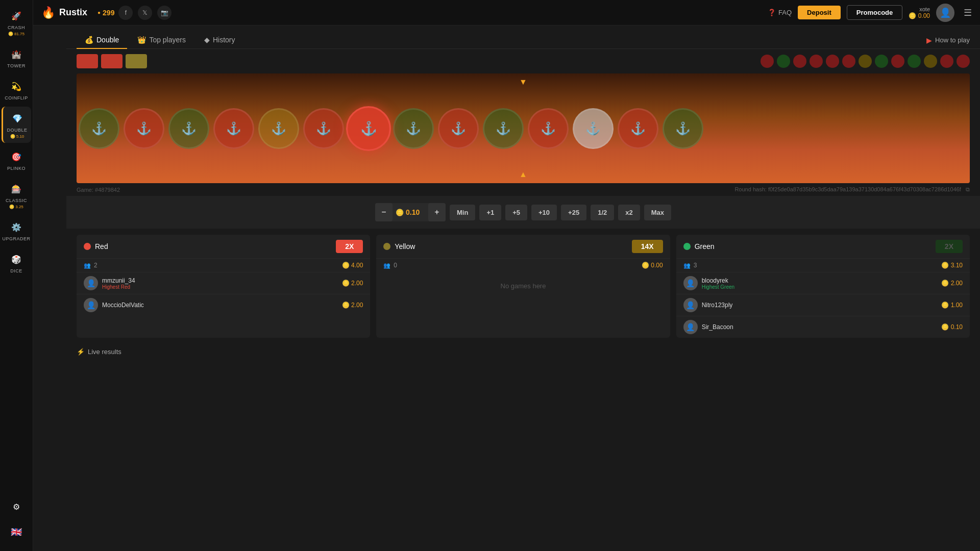  What do you see at coordinates (405, 246) in the screenshot?
I see `yellow-panel-name: Yellow` at bounding box center [405, 246].